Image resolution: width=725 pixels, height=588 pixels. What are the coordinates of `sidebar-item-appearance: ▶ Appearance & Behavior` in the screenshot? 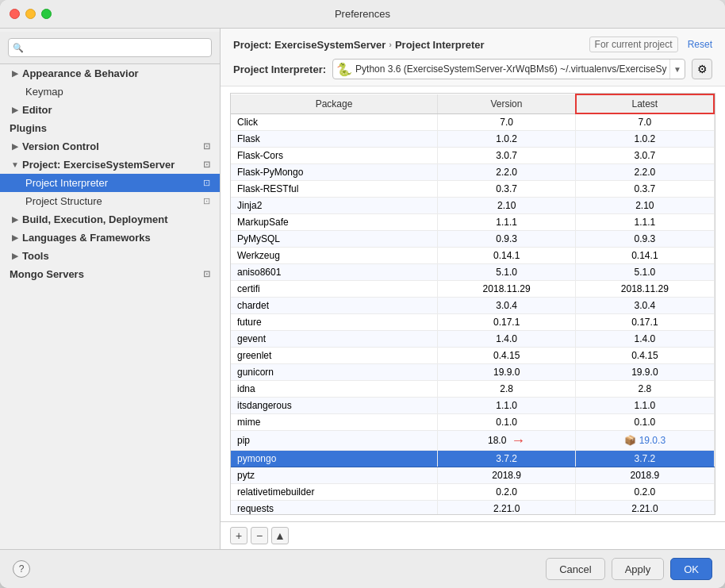 It's located at (109, 73).